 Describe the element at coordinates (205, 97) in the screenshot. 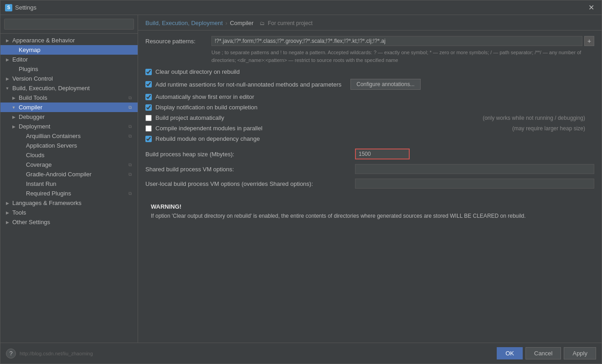

I see `checkbox-label-show-error: Automatically show first error in editor` at that location.